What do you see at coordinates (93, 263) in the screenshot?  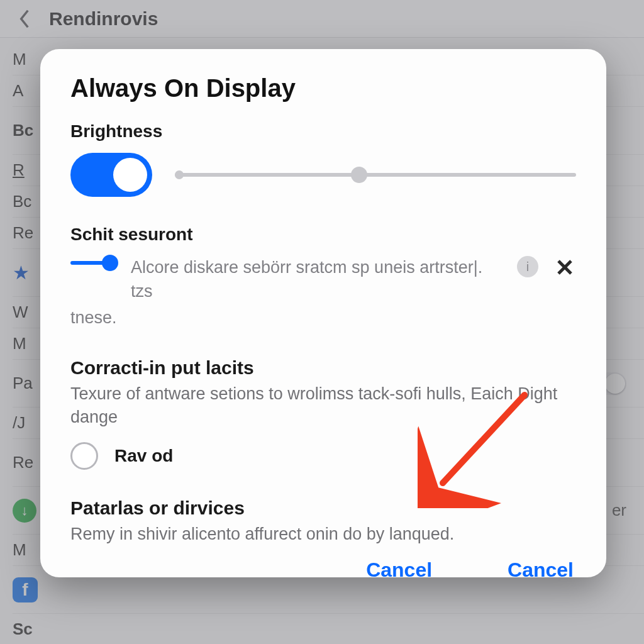 I see `schit-slider` at bounding box center [93, 263].